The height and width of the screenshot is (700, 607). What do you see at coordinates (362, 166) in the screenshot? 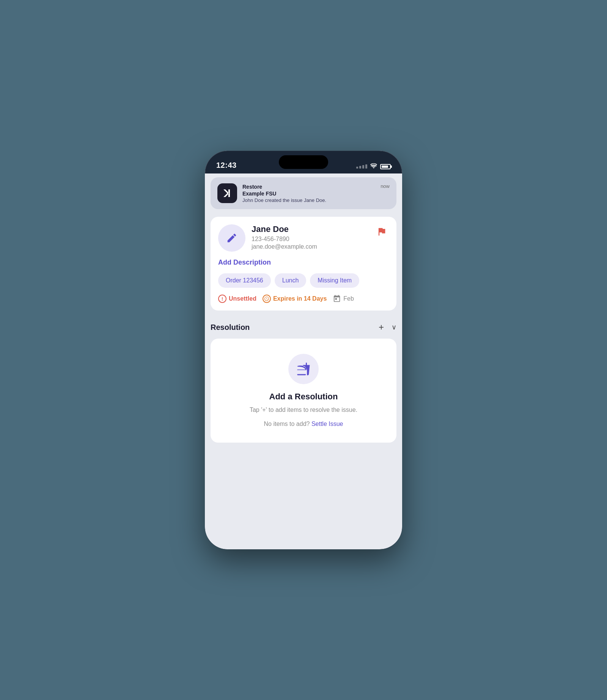
I see `signal-icon` at bounding box center [362, 166].